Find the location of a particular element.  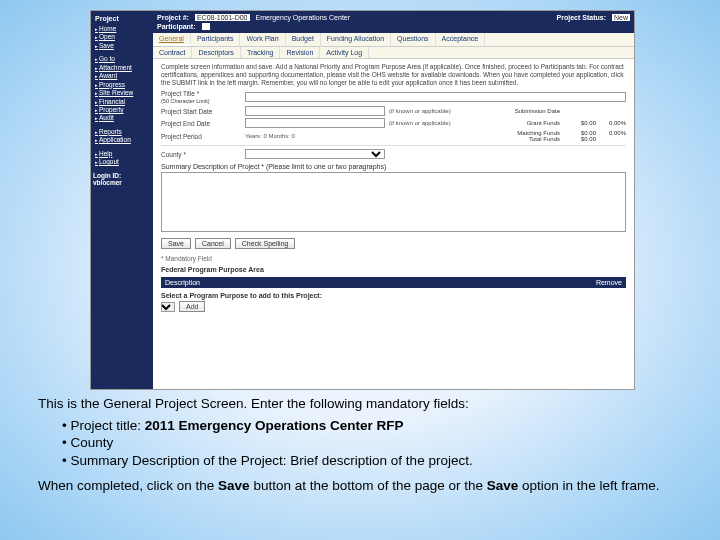

sidebar-group-2: Go to Attachment Award Progress Site Rev… is located at coordinates (122, 89).